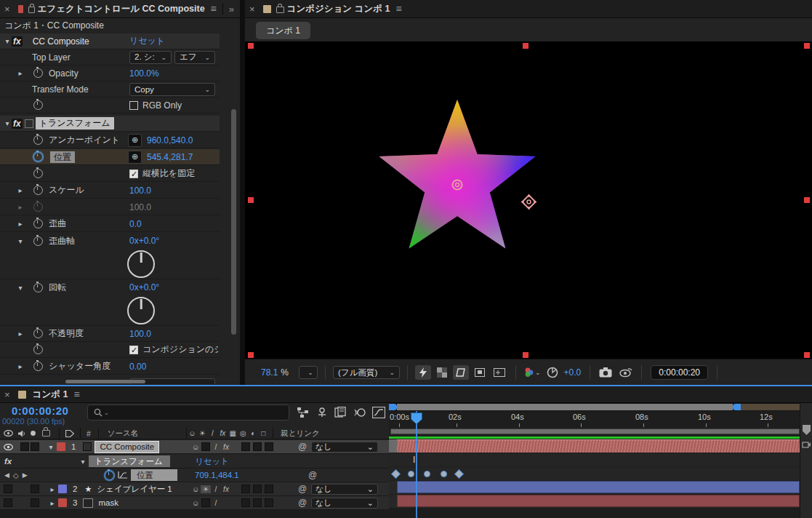 The width and height of the screenshot is (812, 518). I want to click on show-snapshot-icon, so click(626, 372).